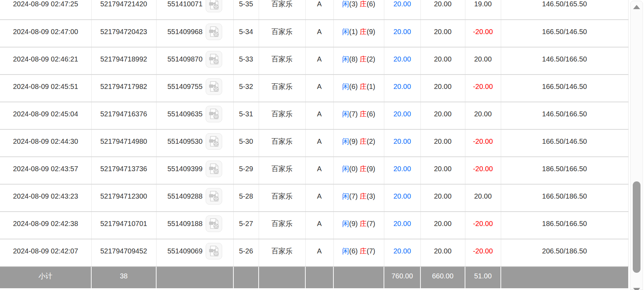 This screenshot has width=644, height=290. I want to click on table-row: 2024-08-09 02:45:04521794716376551409635…, so click(314, 116).